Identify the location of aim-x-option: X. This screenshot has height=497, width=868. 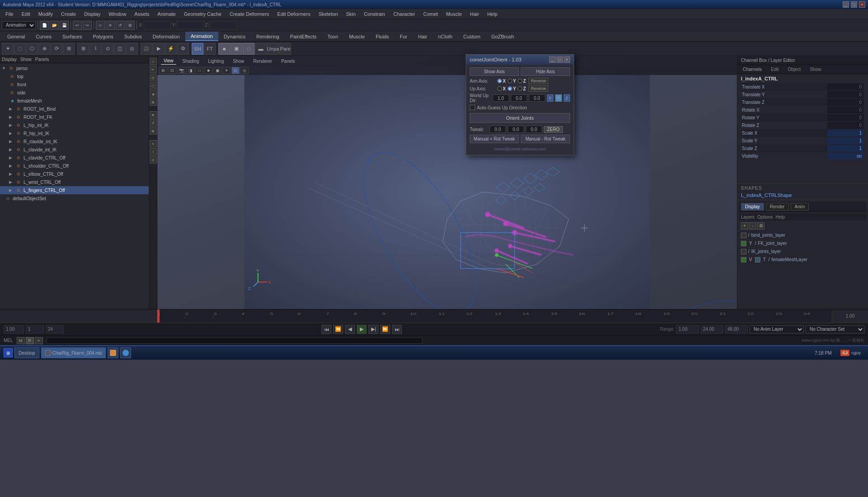
(502, 81).